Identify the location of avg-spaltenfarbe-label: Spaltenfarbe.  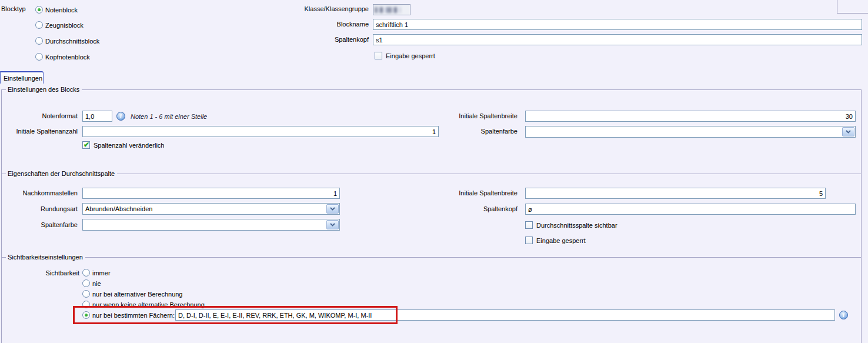
(39, 225).